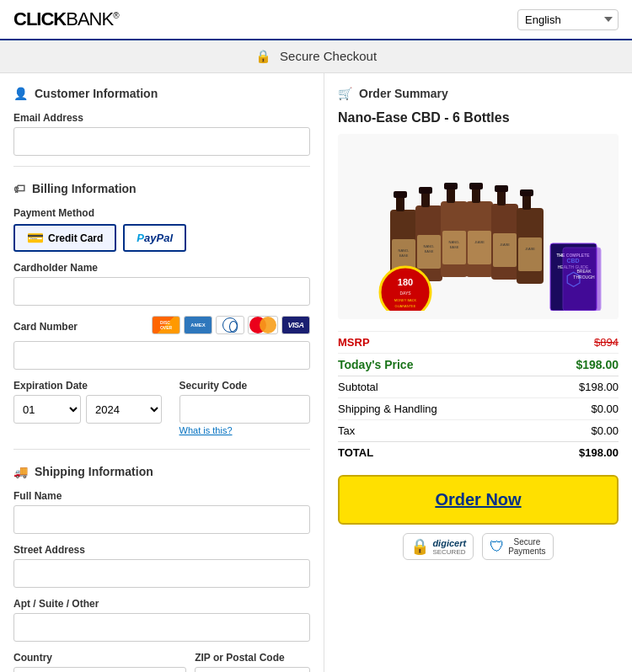 This screenshot has width=632, height=672. What do you see at coordinates (316, 57) in the screenshot?
I see `secure-checkout-bar: 🔒 Secure Checkout` at bounding box center [316, 57].